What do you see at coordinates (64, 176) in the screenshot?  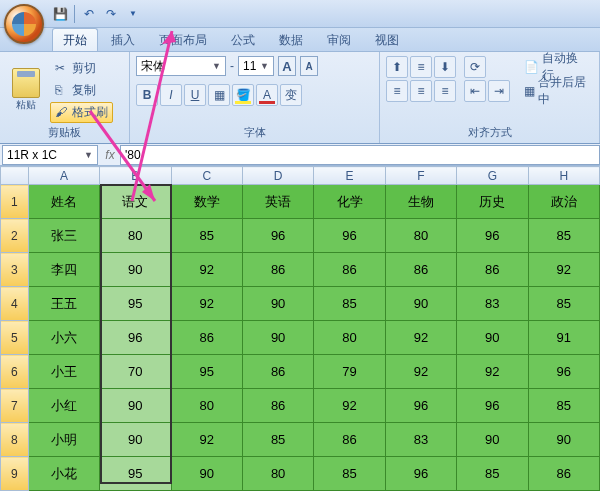 I see `col-header-A: A` at bounding box center [64, 176].